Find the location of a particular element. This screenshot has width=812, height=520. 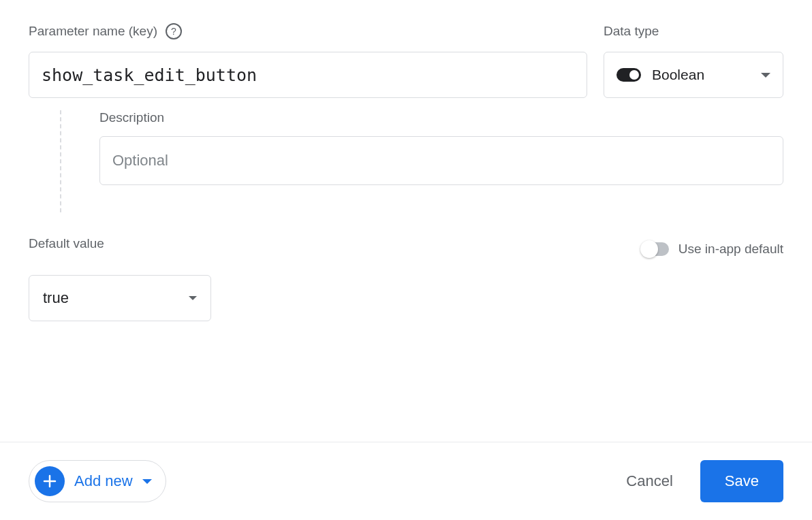

datatype-value: Boolean is located at coordinates (701, 75).